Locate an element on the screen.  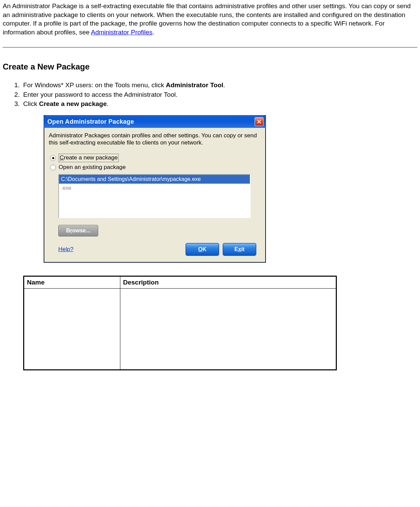
dialog-footer: Help? OK Exit is located at coordinates (155, 247).